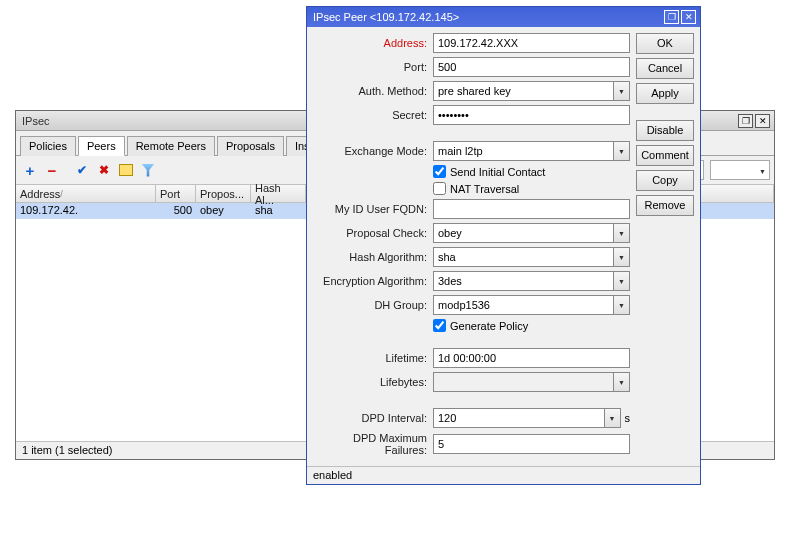  Describe the element at coordinates (86, 194) in the screenshot. I see `col-address: Address` at that location.